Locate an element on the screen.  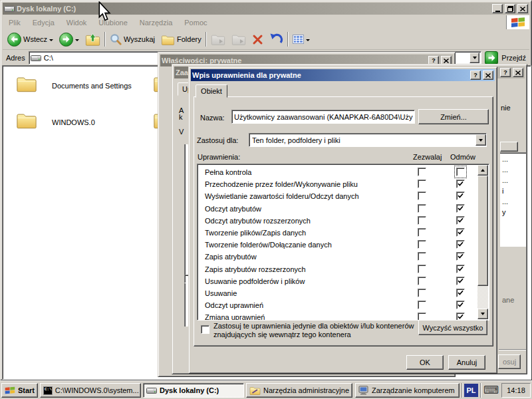
taskbar-task-disk: Dysk lokalny (C:) is located at coordinates (194, 390).